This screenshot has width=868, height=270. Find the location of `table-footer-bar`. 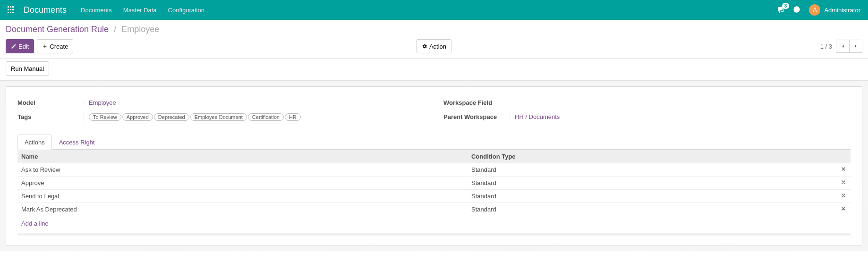

table-footer-bar is located at coordinates (434, 234).